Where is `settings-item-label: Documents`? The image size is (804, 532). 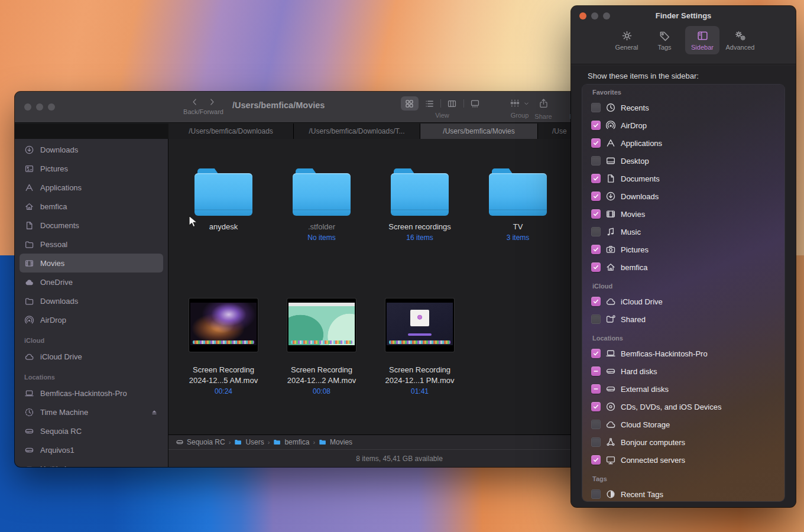 settings-item-label: Documents is located at coordinates (640, 179).